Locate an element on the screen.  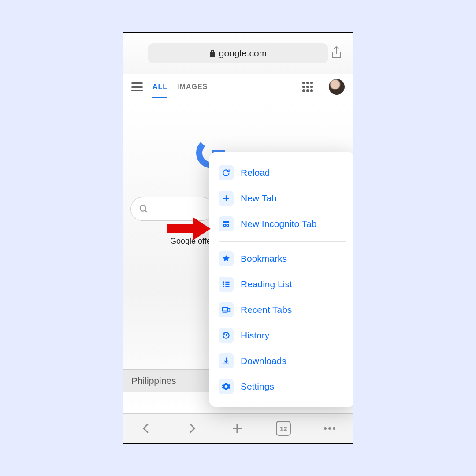
bottom-toolbar: 12 is located at coordinates (238, 428).